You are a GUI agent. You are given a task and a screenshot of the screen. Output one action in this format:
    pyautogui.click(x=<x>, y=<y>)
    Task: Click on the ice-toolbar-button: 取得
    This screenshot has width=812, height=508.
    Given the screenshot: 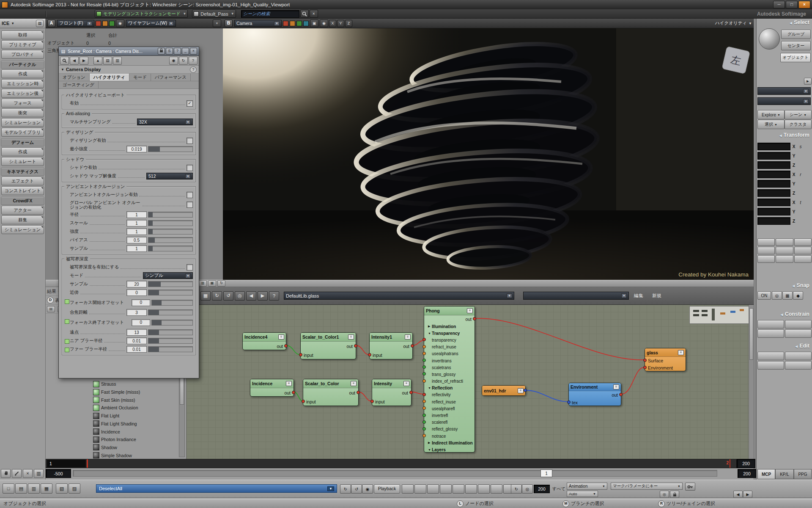 What is the action you would take?
    pyautogui.click(x=23, y=35)
    